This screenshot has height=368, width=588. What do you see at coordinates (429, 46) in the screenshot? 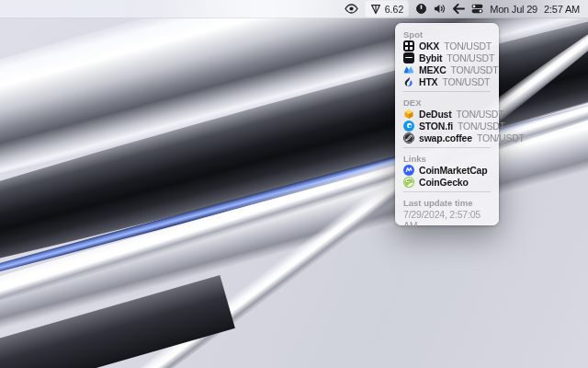
I see `exchange-name: OKX` at bounding box center [429, 46].